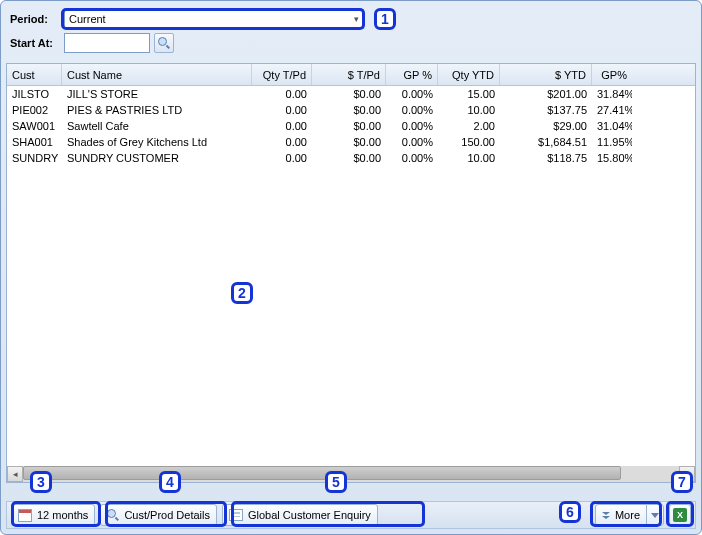 The height and width of the screenshot is (535, 702). Describe the element at coordinates (34, 158) in the screenshot. I see `cell: SUNDRY` at that location.